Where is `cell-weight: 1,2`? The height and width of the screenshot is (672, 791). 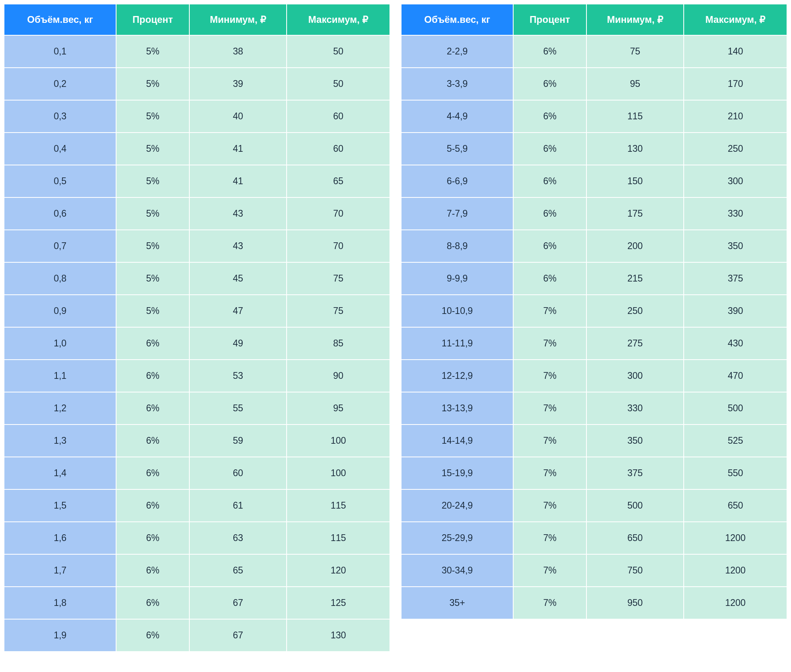 cell-weight: 1,2 is located at coordinates (60, 408).